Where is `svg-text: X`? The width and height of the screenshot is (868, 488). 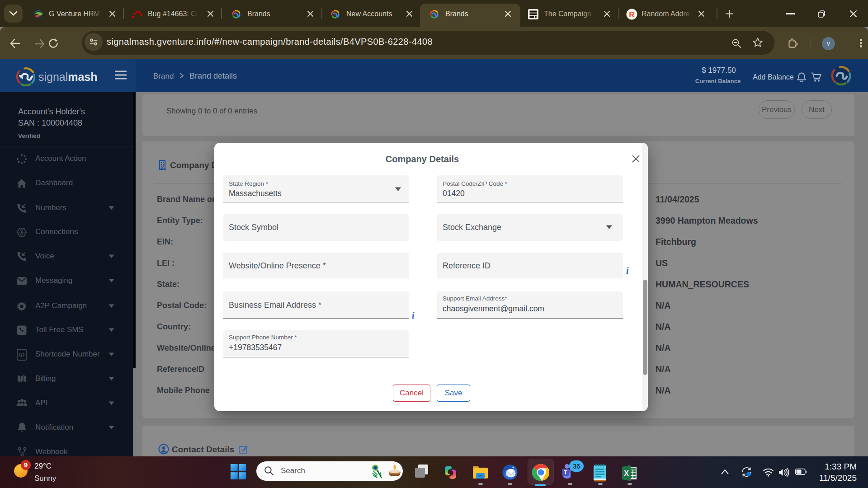
svg-text: X is located at coordinates (627, 474).